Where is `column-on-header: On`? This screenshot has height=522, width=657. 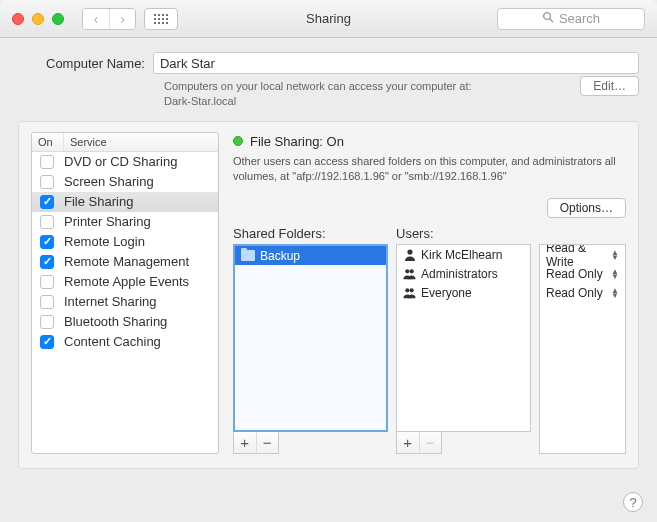
column-on-header: On is located at coordinates (48, 142).